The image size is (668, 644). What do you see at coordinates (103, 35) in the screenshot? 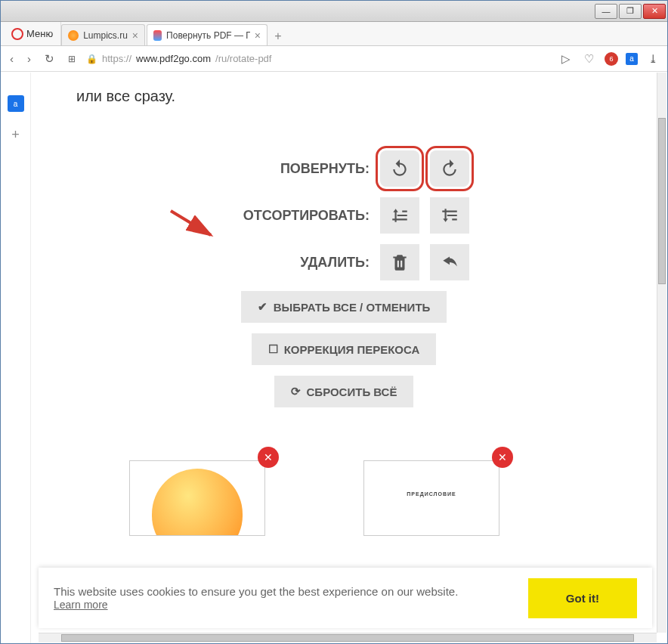
I see `tab-lumpics: Lumpics.ru ×` at bounding box center [103, 35].